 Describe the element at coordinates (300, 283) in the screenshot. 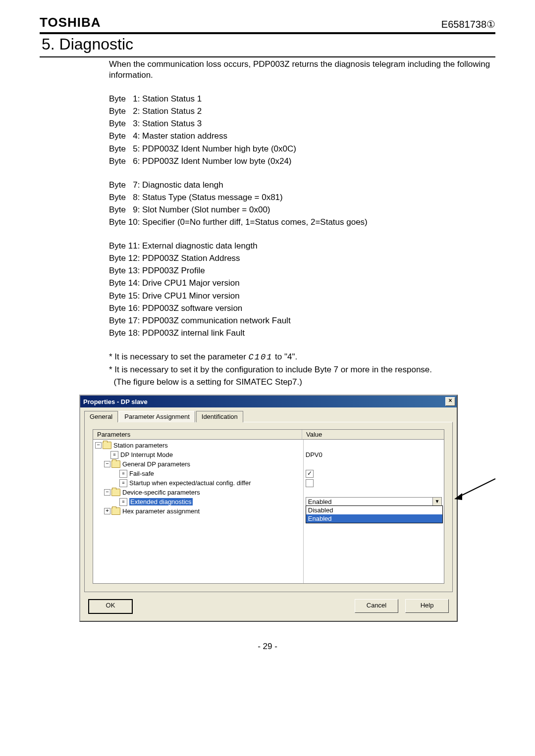

I see `byte-line: Byte 14: Drive CPU1 Major version` at that location.